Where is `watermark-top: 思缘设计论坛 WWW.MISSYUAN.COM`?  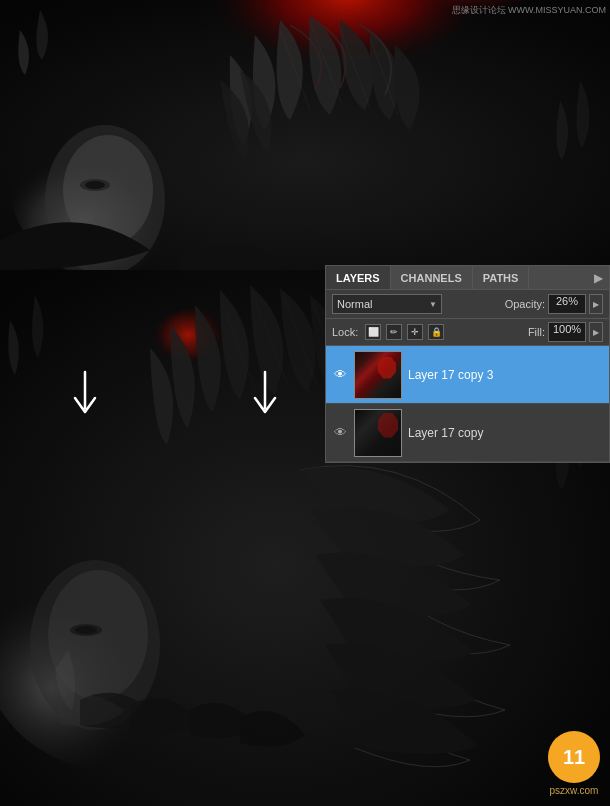
watermark-top: 思缘设计论坛 WWW.MISSYUAN.COM is located at coordinates (530, 10).